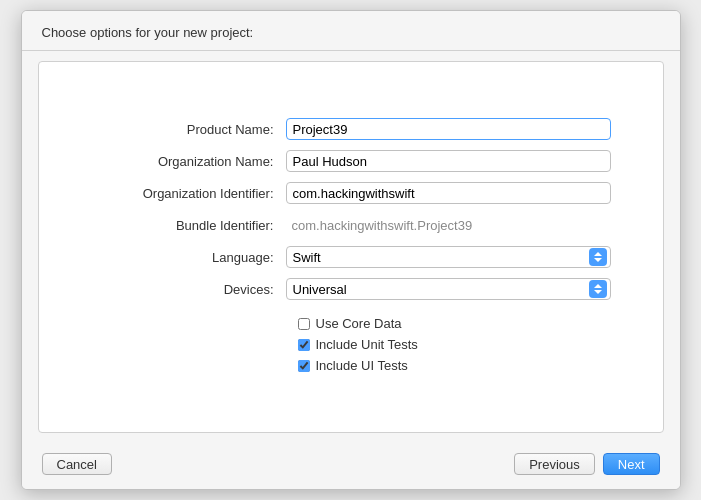 This screenshot has height=500, width=701. I want to click on product-name-label: Product Name:, so click(188, 130).